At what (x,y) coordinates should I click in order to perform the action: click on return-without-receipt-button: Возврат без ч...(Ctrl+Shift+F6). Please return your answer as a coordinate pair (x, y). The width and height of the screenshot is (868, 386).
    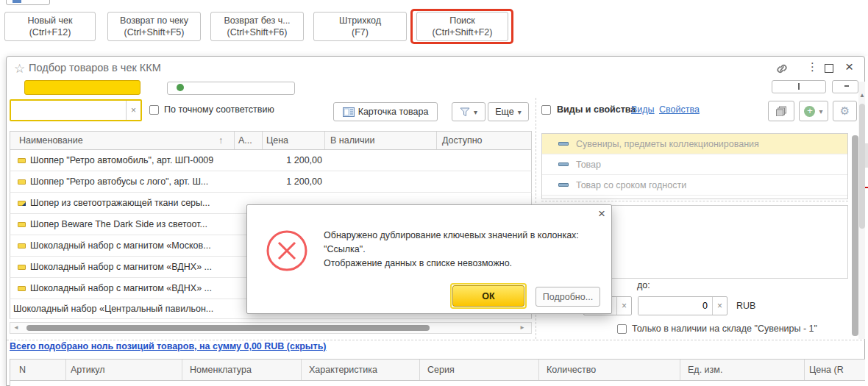
    Looking at the image, I should click on (257, 26).